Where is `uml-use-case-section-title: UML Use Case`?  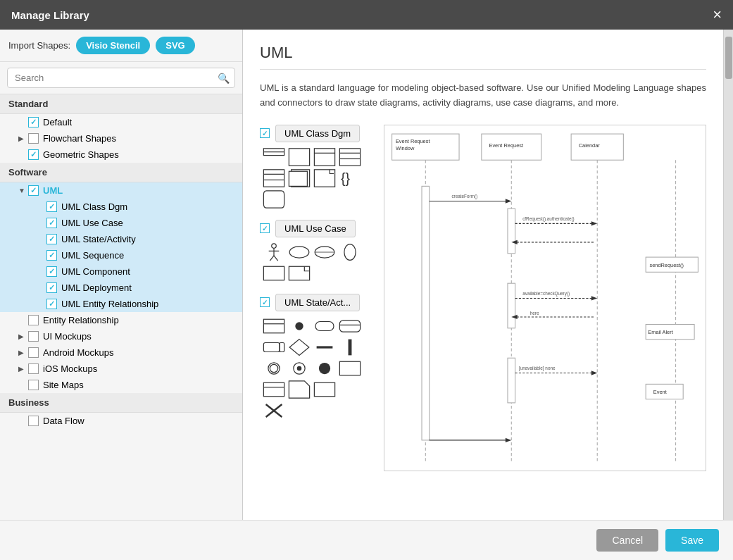
uml-use-case-section-title: UML Use Case is located at coordinates (315, 228).